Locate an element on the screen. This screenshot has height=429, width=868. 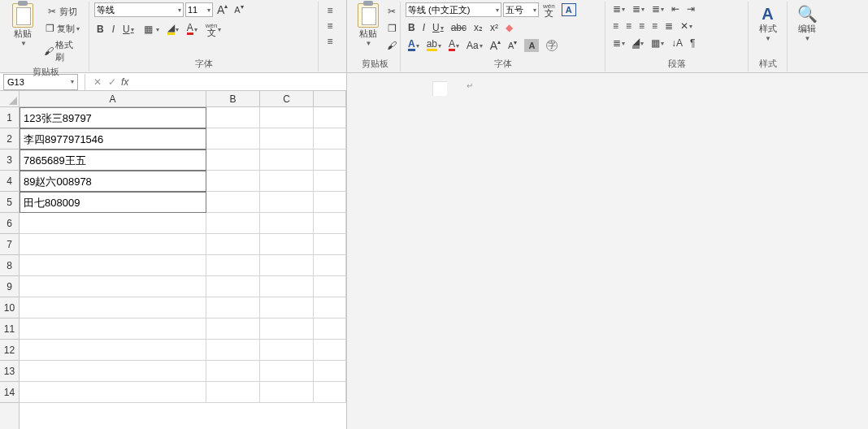
styles-button: A 样式 ▼ is located at coordinates (767, 23).